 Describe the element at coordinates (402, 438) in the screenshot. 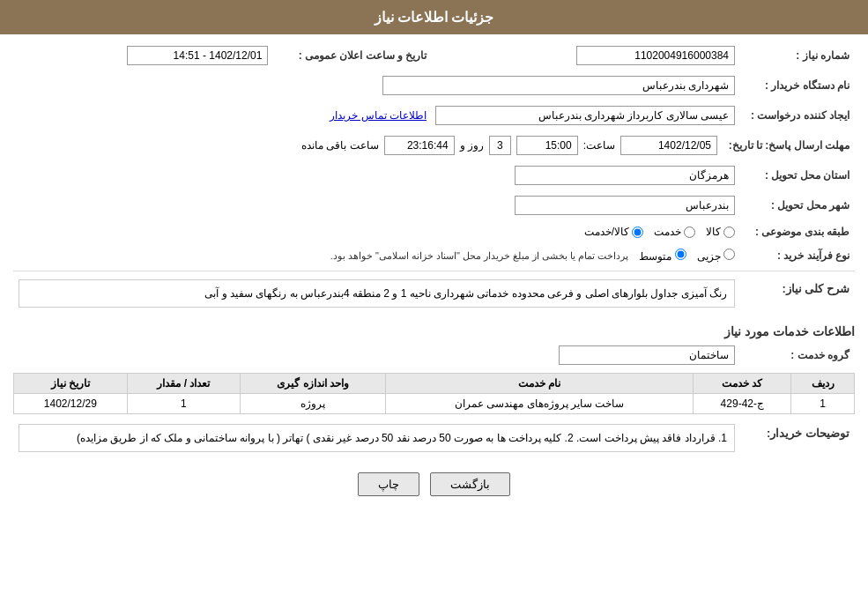

I see `buyer-desc-text: 1. قرارداد فاقد پیش پرداخت است. 2. کلیه …` at that location.